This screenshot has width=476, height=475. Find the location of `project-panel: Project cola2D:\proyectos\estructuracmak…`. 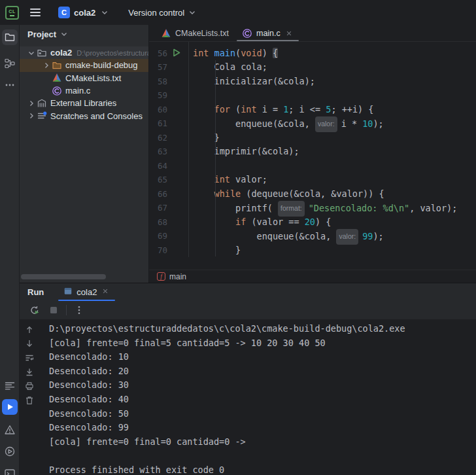

project-panel: Project cola2D:\proyectos\estructuracmak… is located at coordinates (84, 154).